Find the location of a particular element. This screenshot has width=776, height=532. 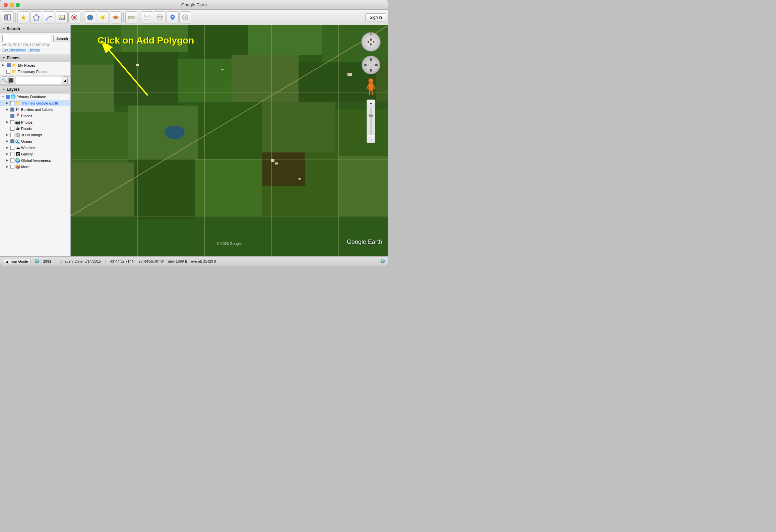

layer-new-ge-checkbox is located at coordinates (12, 103).